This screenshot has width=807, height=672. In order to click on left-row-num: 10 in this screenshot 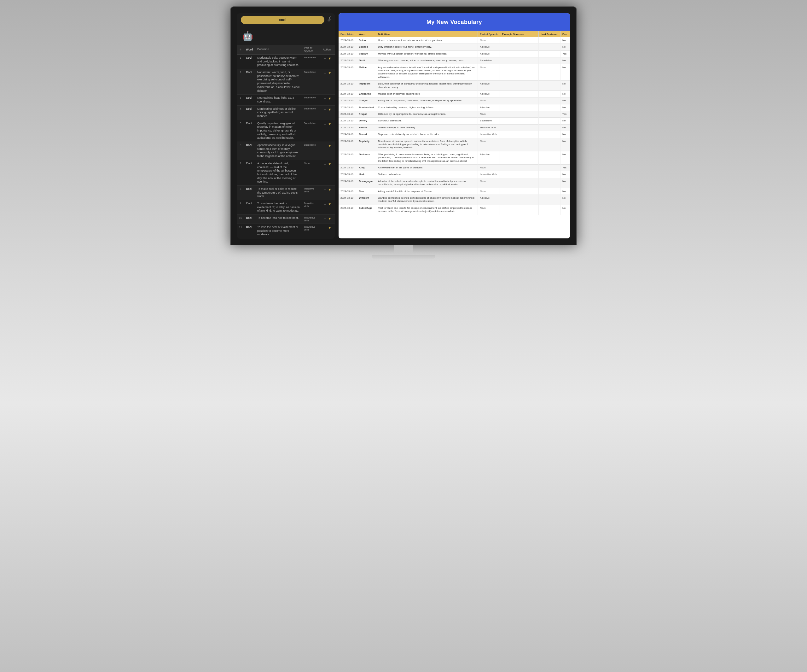, I will do `click(241, 219)`.